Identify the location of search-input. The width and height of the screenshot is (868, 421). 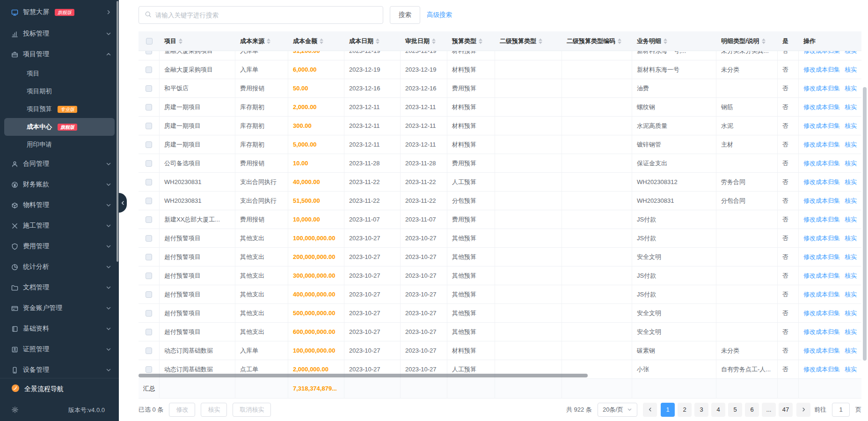
(266, 15).